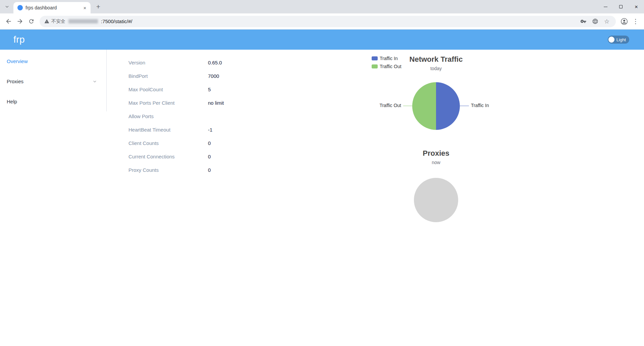  Describe the element at coordinates (83, 21) in the screenshot. I see `redacted-host` at that location.